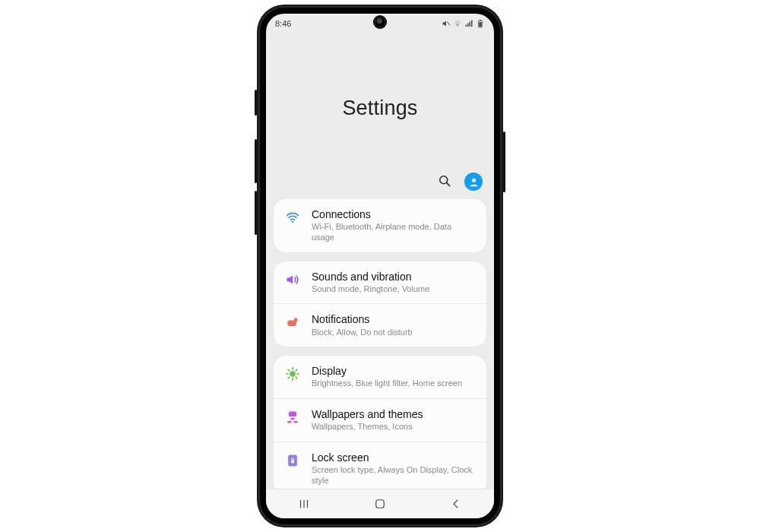 Image resolution: width=760 pixels, height=532 pixels. I want to click on display-icon, so click(293, 373).